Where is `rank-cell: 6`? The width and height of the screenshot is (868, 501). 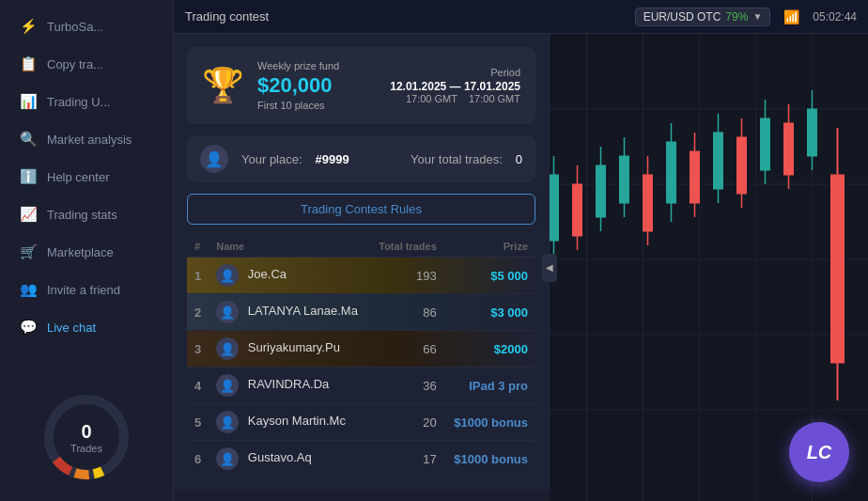 rank-cell: 6 is located at coordinates (197, 459).